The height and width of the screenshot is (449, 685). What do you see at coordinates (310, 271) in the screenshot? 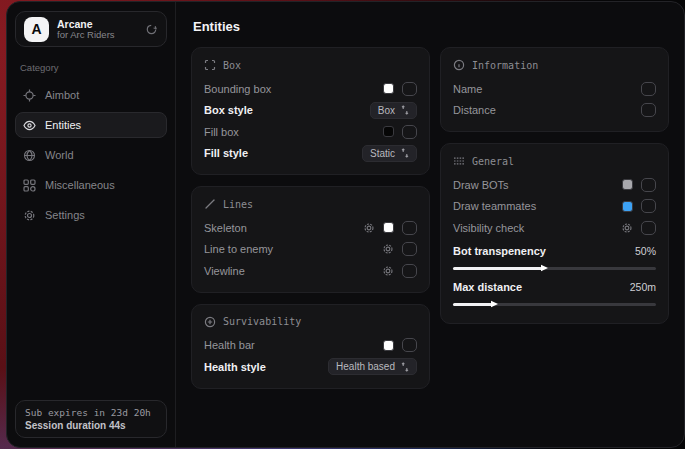
I see `setting-row-viewline: Viewline` at bounding box center [310, 271].